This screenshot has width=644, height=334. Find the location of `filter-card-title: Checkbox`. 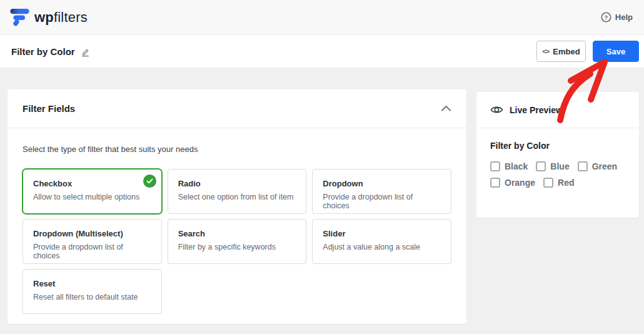

filter-card-title: Checkbox is located at coordinates (93, 184).